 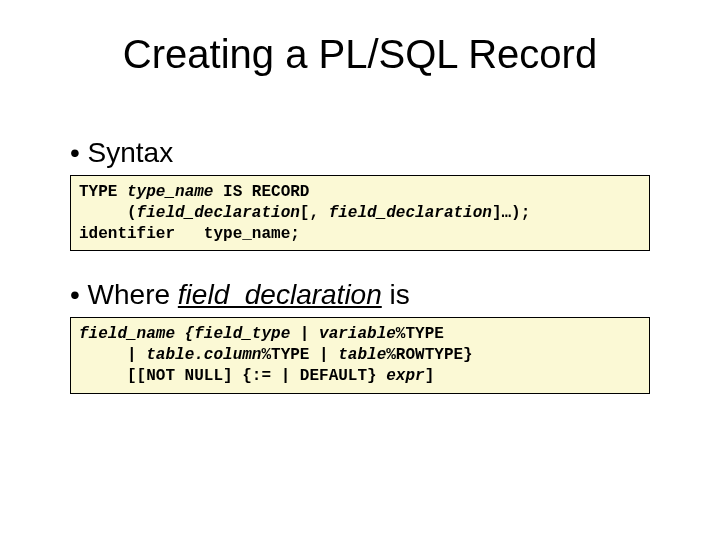 What do you see at coordinates (429, 355) in the screenshot?
I see `code-text: %ROWTYPE}` at bounding box center [429, 355].